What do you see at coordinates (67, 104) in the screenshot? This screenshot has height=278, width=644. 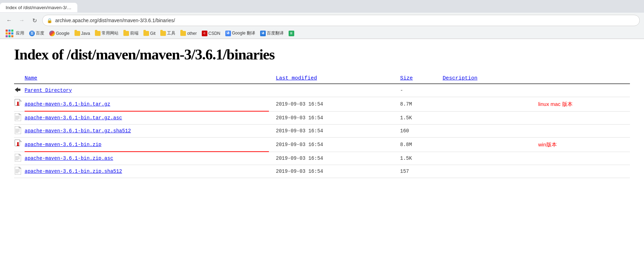 I see `file-link: apache-maven-3.6.1-bin.tar.gz` at bounding box center [67, 104].